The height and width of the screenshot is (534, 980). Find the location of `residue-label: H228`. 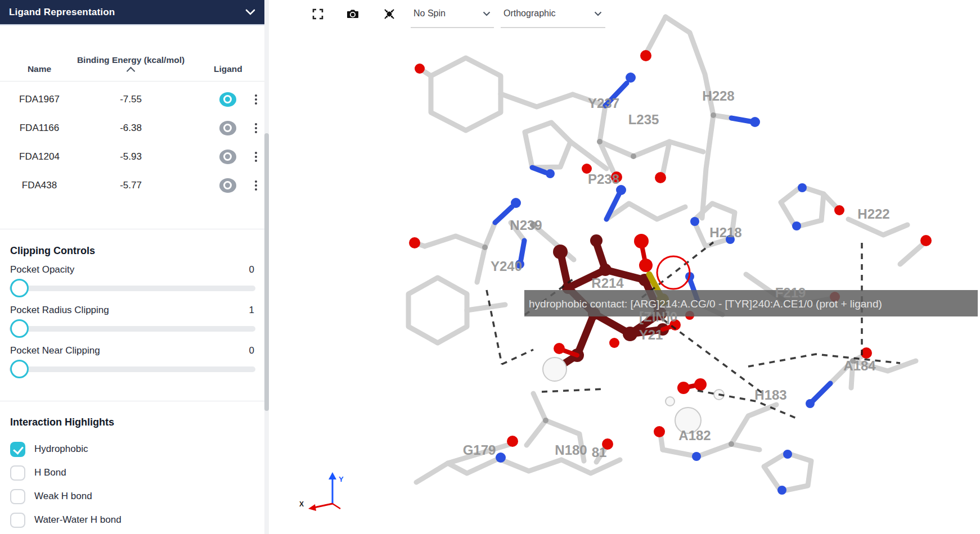

residue-label: H228 is located at coordinates (718, 96).